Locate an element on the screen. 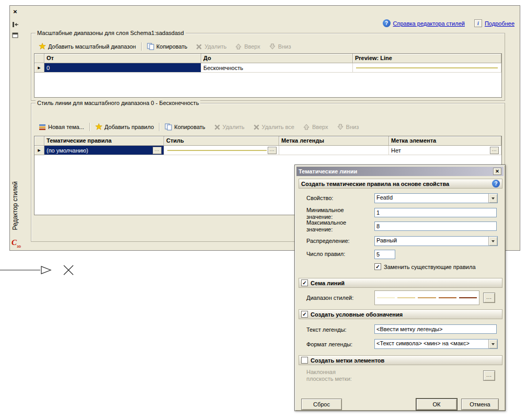 This screenshot has width=526, height=420. more-info-link: Подробнее is located at coordinates (500, 24).